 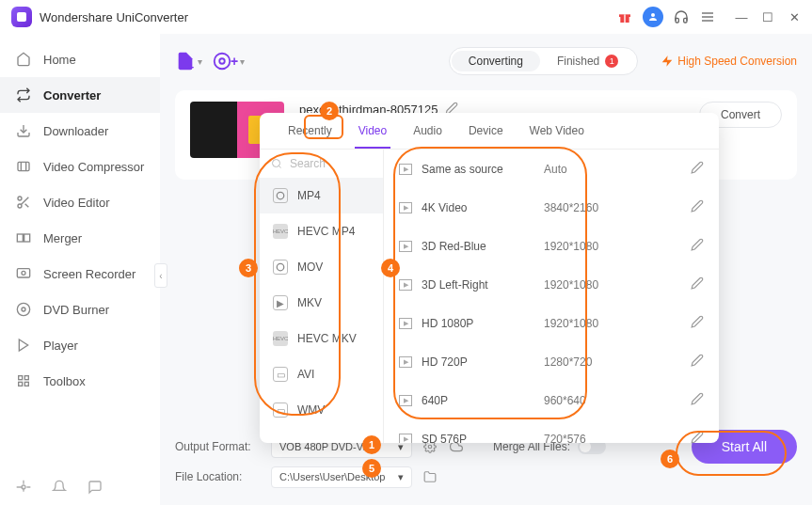 What do you see at coordinates (557, 131) in the screenshot?
I see `dd-tab-webvideo: Web Video` at bounding box center [557, 131].